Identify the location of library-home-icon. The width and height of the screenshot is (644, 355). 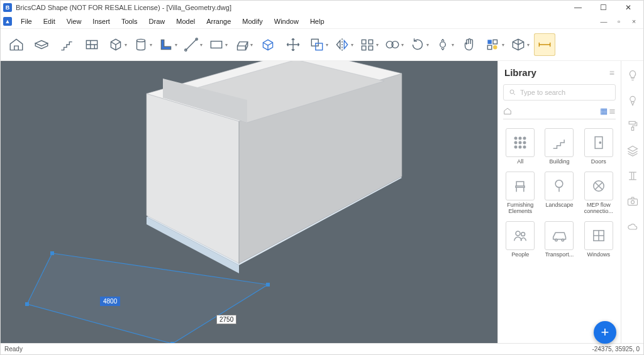
(508, 111).